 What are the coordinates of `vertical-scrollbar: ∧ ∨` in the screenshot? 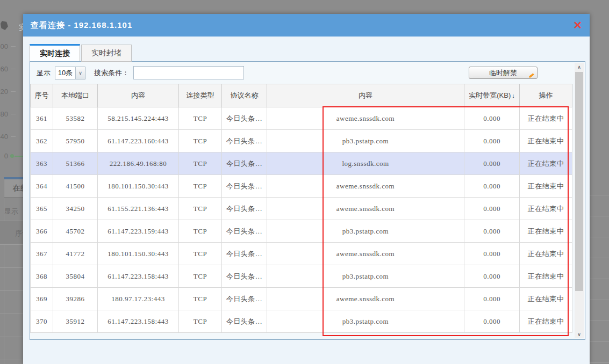 It's located at (579, 201).